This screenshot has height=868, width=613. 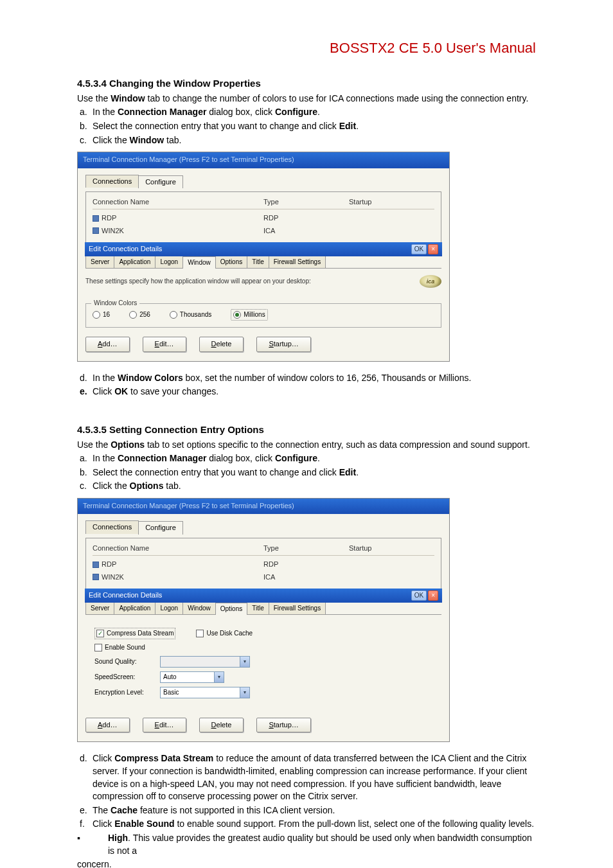 What do you see at coordinates (140, 315) in the screenshot?
I see `radio-256: 256` at bounding box center [140, 315].